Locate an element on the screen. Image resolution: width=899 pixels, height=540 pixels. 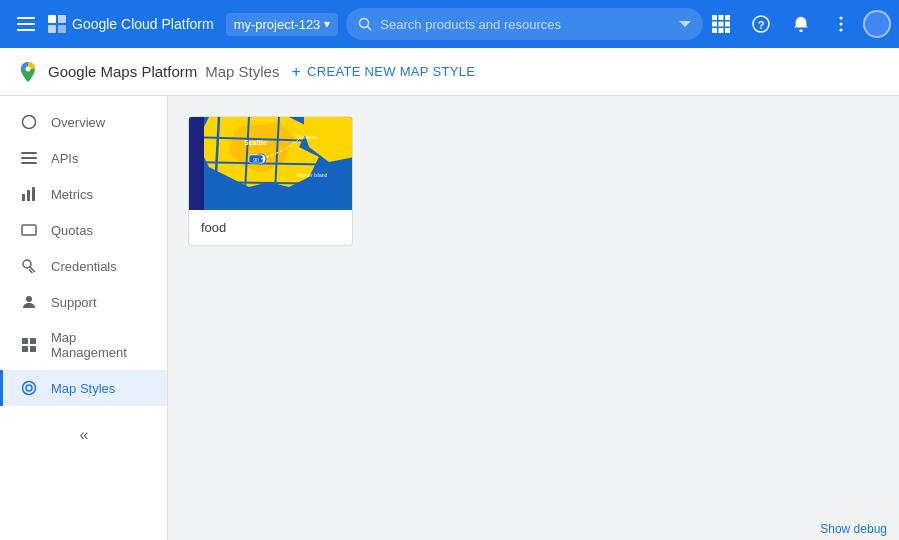
avatar is located at coordinates (877, 24).